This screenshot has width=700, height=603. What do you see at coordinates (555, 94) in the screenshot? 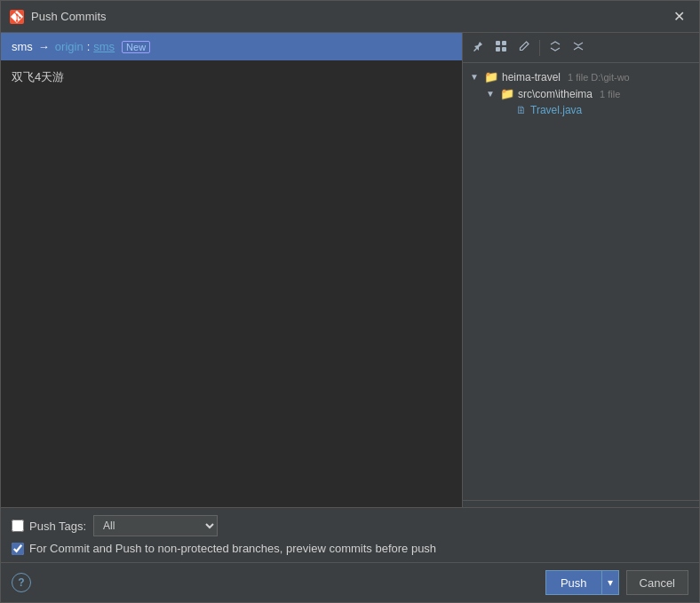
I see `tree-item-label: src\com\itheima` at bounding box center [555, 94].